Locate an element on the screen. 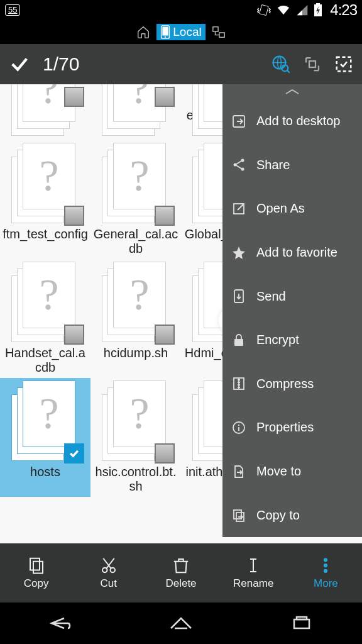  ctx-open-as: Open As is located at coordinates (292, 209).